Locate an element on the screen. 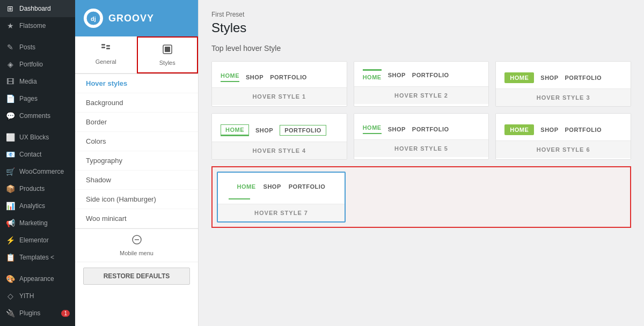  sidebar-item-label: Flatsome is located at coordinates (45, 26).